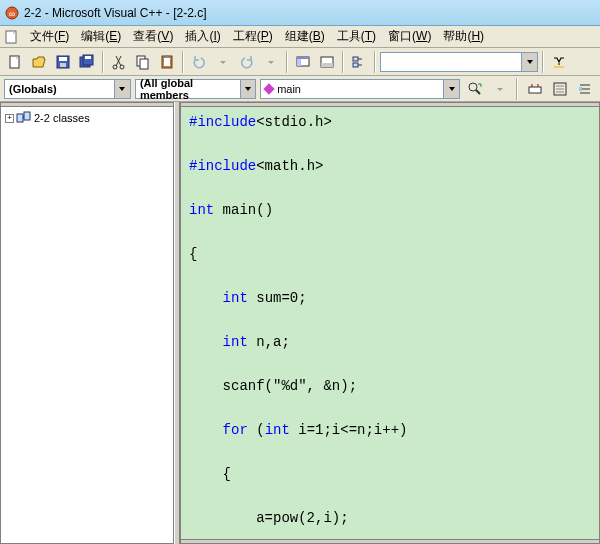 This screenshot has height=544, width=600. Describe the element at coordinates (116, 13) in the screenshot. I see `window-title: 2-2 - Microsoft Visual C++ - [2-2.c]` at that location.